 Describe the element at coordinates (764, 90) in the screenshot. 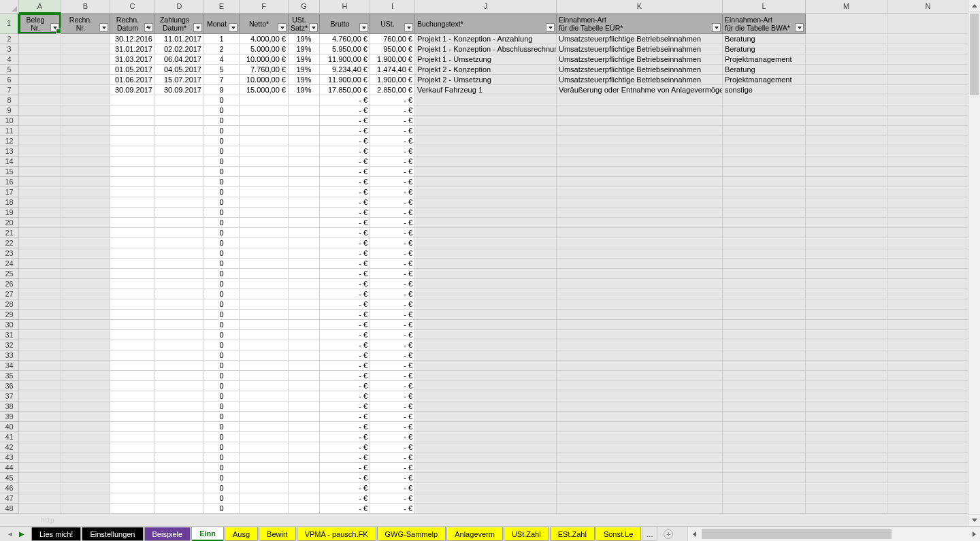

I see `cell: sonstige` at that location.